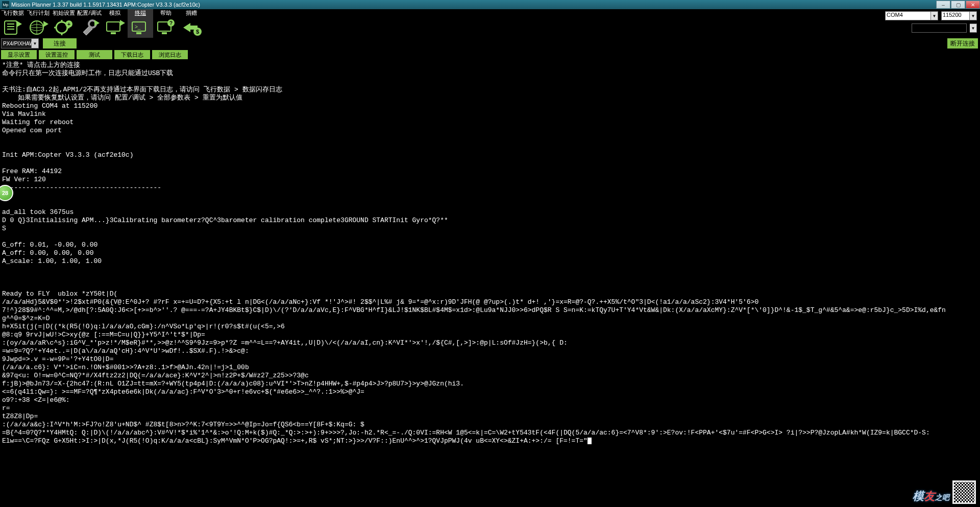 This screenshot has width=980, height=507. I want to click on simulation-icon, so click(115, 28).